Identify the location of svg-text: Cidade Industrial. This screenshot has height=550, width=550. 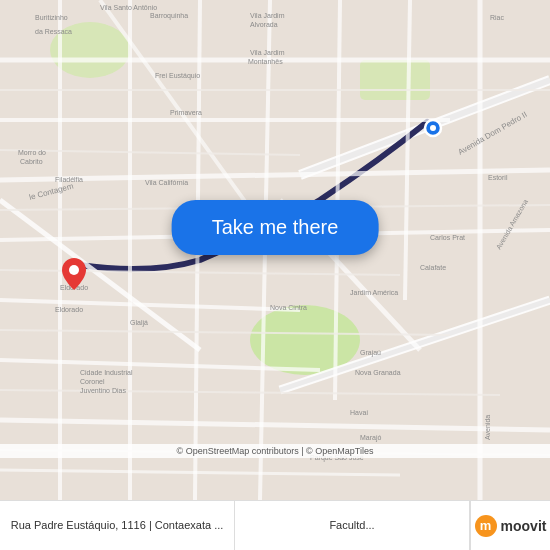
(106, 372).